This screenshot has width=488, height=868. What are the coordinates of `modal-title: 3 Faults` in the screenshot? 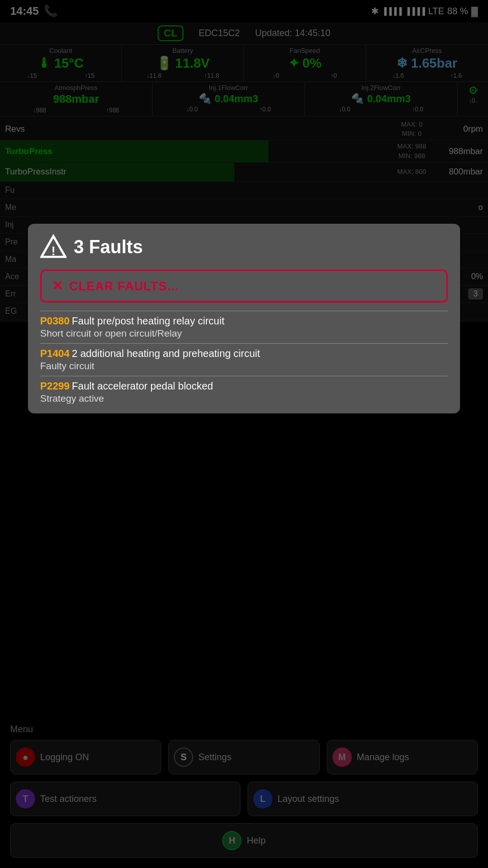 It's located at (108, 247).